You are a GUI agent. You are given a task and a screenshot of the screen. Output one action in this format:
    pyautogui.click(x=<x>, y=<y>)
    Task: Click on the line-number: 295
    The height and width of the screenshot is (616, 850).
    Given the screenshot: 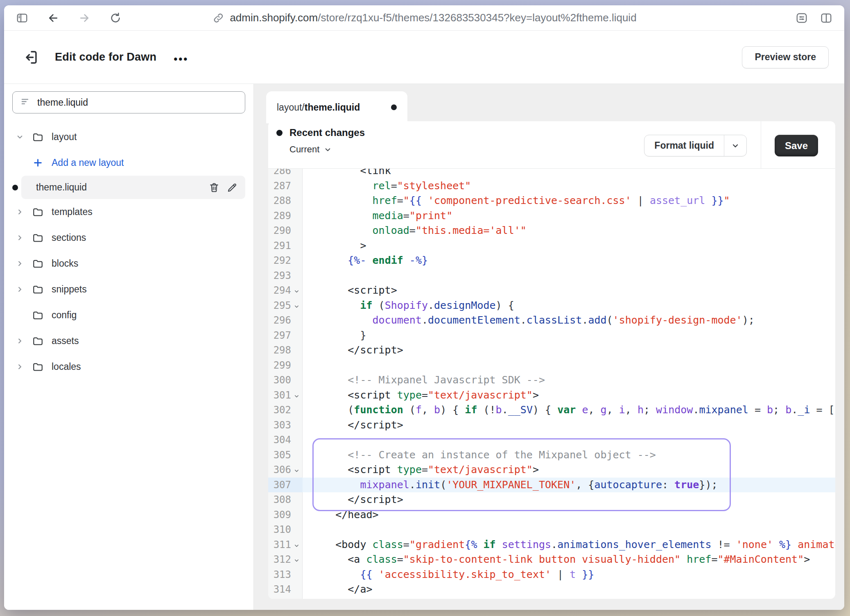 What is the action you would take?
    pyautogui.click(x=285, y=306)
    